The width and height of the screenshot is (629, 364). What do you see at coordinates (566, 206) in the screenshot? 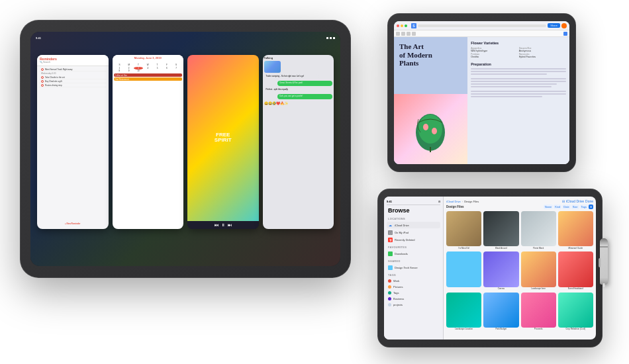
I see `sort-date-btn: Date` at bounding box center [566, 206].